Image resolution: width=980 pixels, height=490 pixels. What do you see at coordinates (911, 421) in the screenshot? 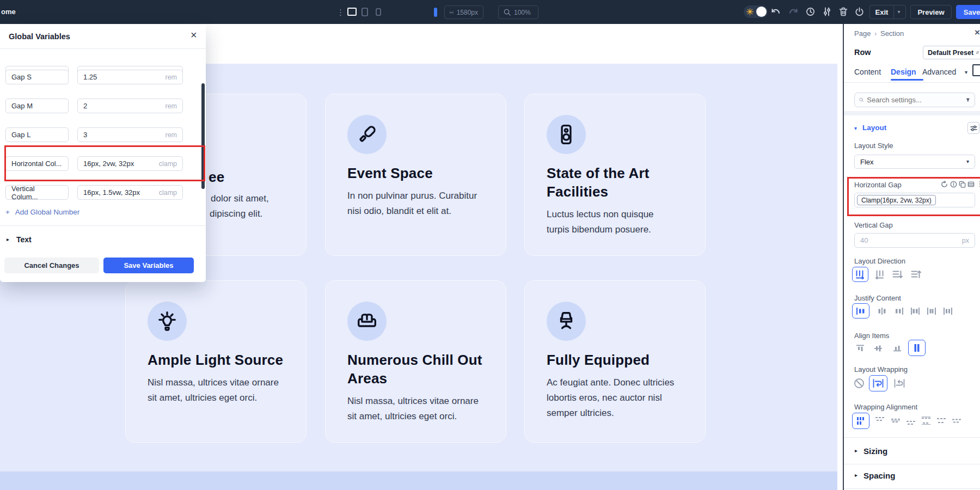
I see `wrap-align-end-button` at bounding box center [911, 421].